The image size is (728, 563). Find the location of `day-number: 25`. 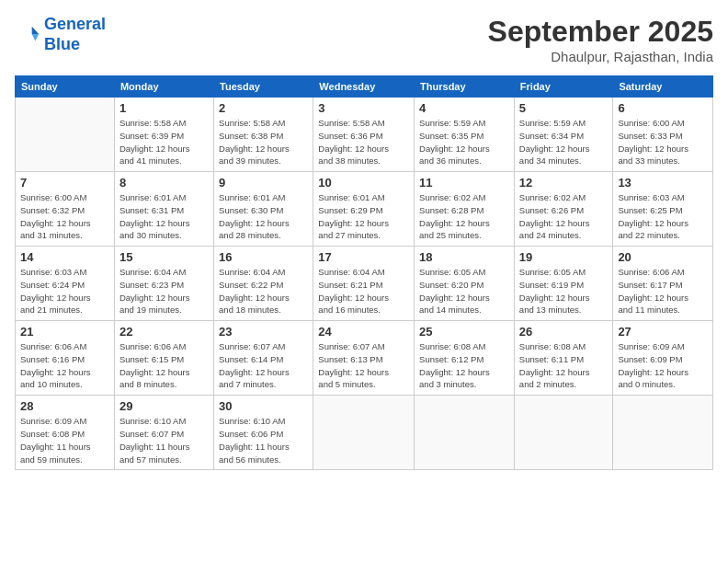

day-number: 25 is located at coordinates (464, 331).